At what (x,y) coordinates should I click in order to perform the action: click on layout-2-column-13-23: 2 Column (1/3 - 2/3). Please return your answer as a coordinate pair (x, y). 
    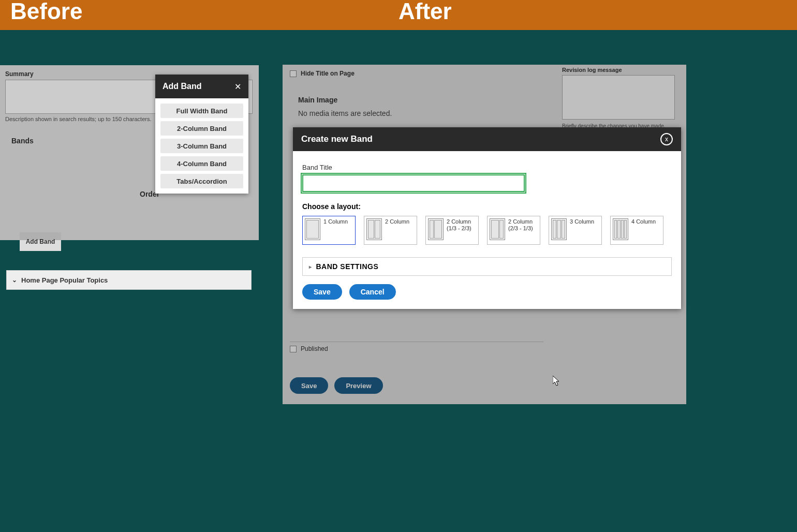
    Looking at the image, I should click on (452, 230).